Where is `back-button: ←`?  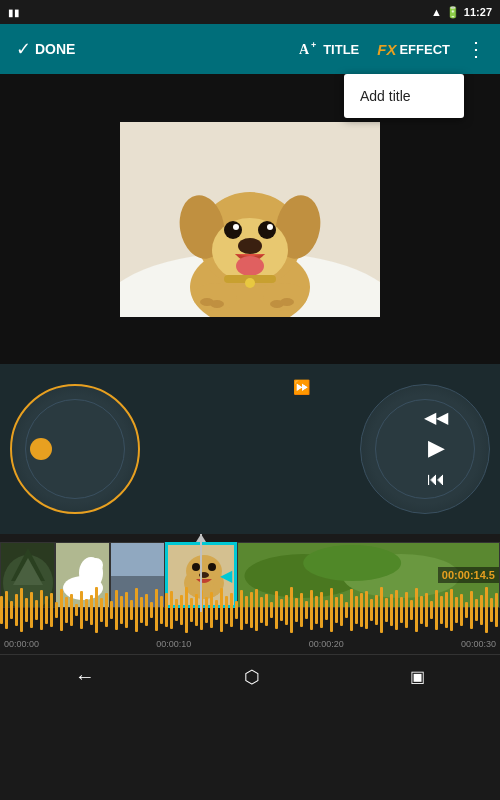 back-button: ← is located at coordinates (85, 676).